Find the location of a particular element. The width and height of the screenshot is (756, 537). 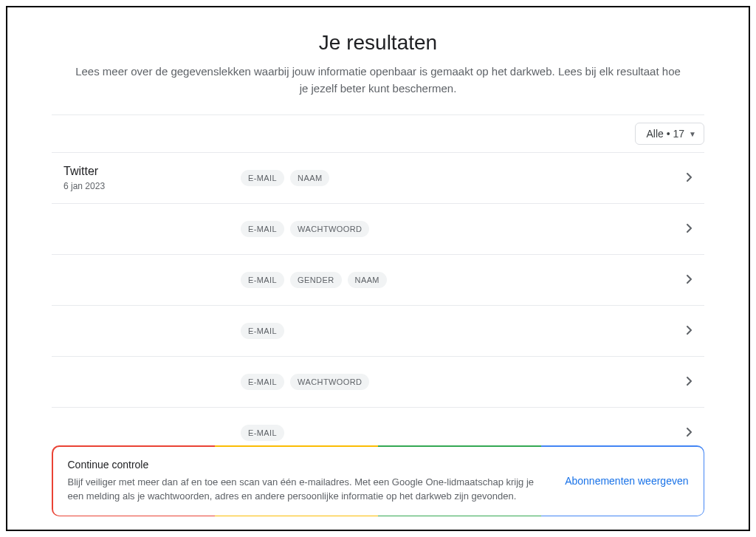

promo-title: Continue controle is located at coordinates (308, 465).